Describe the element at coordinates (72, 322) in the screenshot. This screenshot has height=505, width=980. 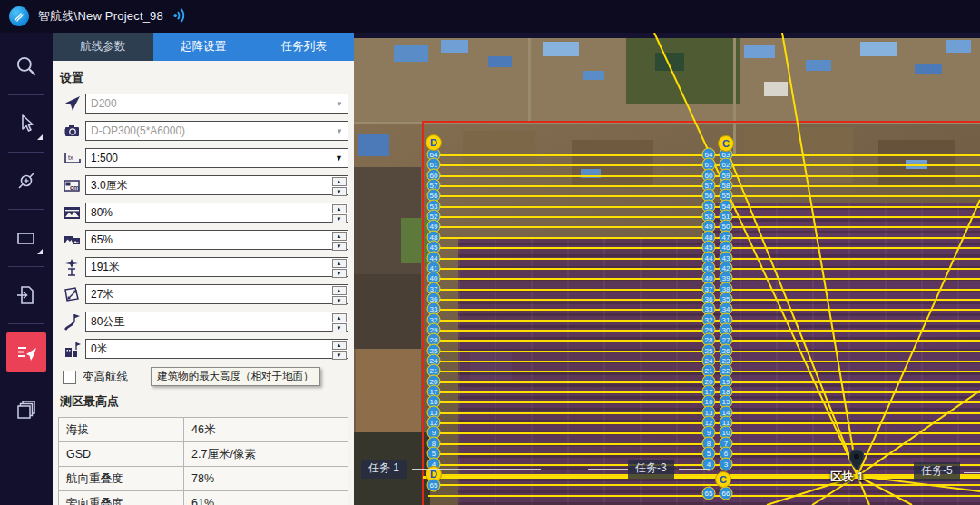
I see `route-length-icon` at that location.